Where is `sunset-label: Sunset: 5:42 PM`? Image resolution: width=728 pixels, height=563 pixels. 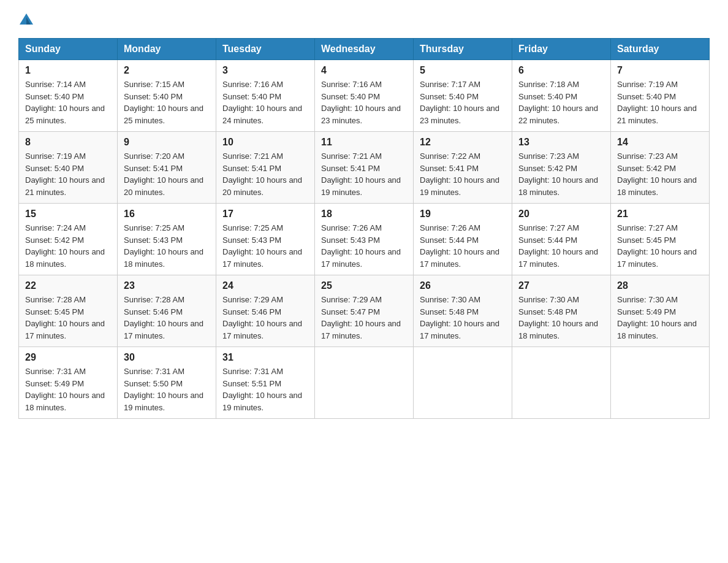 sunset-label: Sunset: 5:42 PM is located at coordinates (55, 240).